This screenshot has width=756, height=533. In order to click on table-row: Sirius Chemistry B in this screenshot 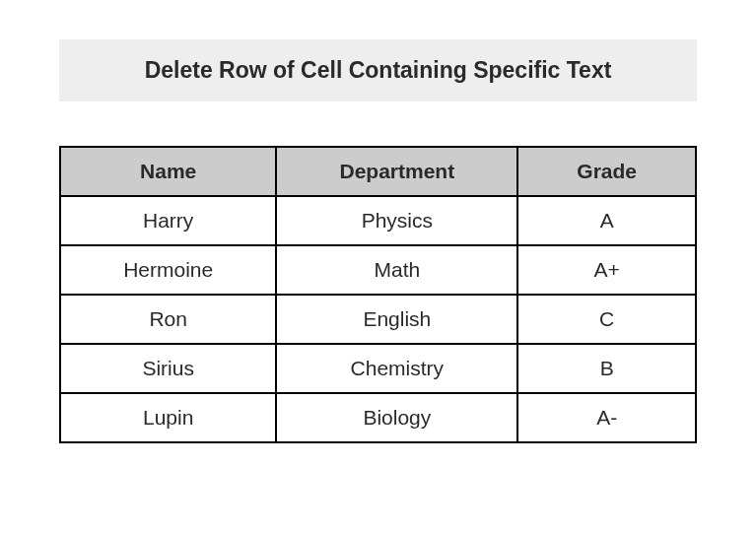, I will do `click(378, 368)`.